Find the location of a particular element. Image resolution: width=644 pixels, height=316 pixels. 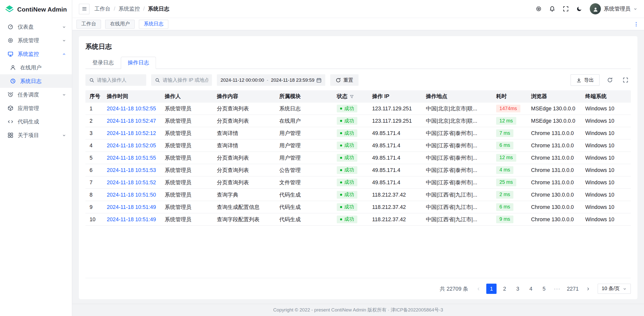

more-tabs-icon is located at coordinates (636, 24).